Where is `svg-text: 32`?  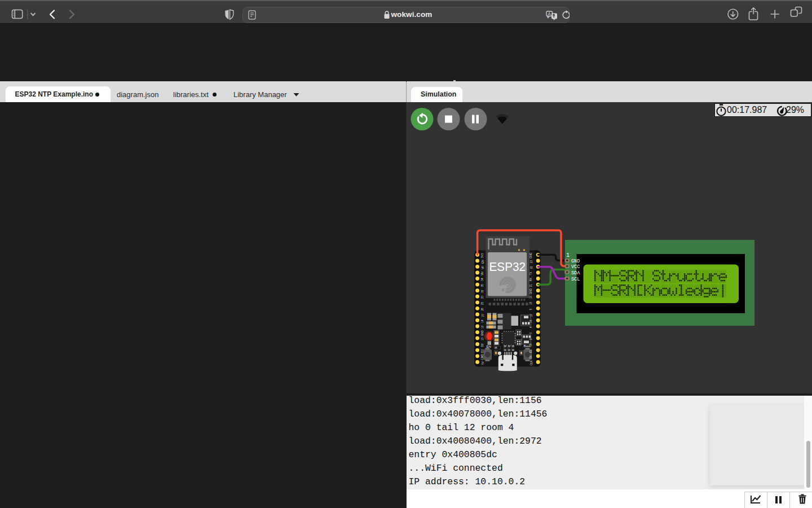 svg-text: 32 is located at coordinates (483, 291).